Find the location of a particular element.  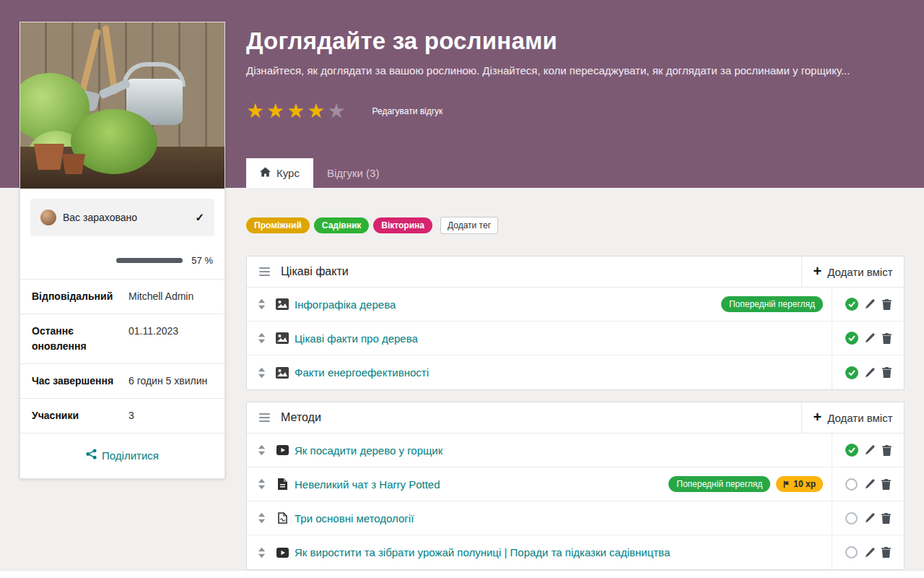

share-label: Поділитися is located at coordinates (130, 455).